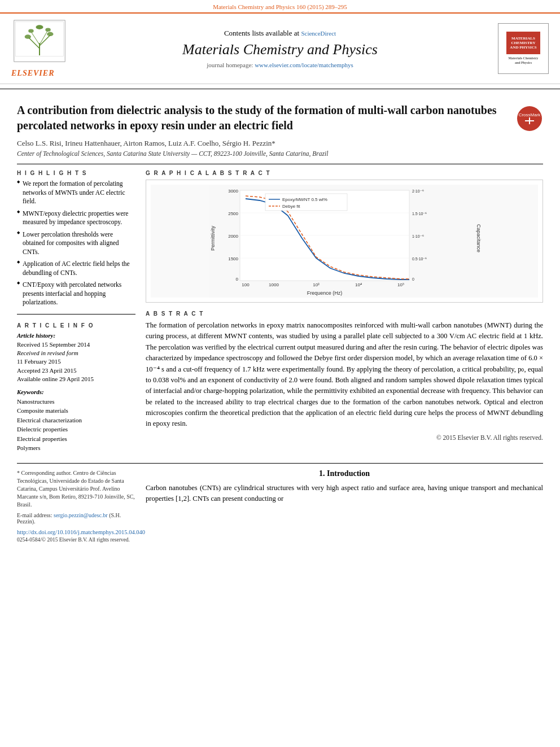 The height and width of the screenshot is (747, 560). I want to click on highlights-heading: H I G H L I G H T S, so click(76, 173).